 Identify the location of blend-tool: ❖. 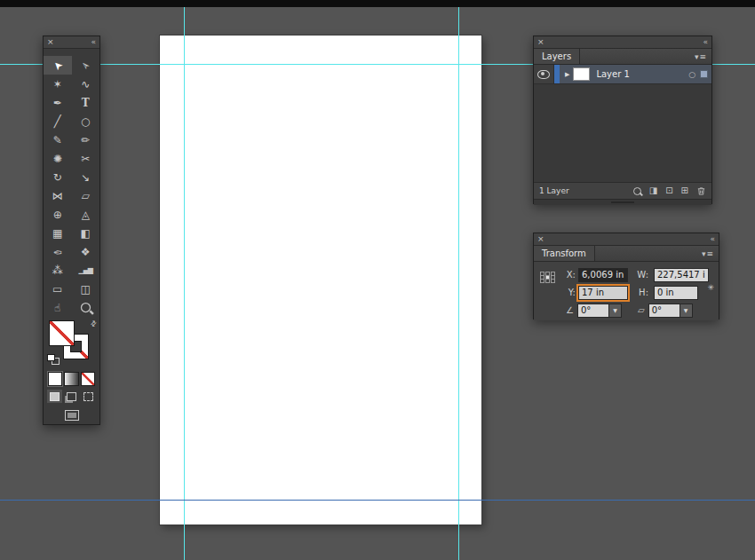
(86, 252).